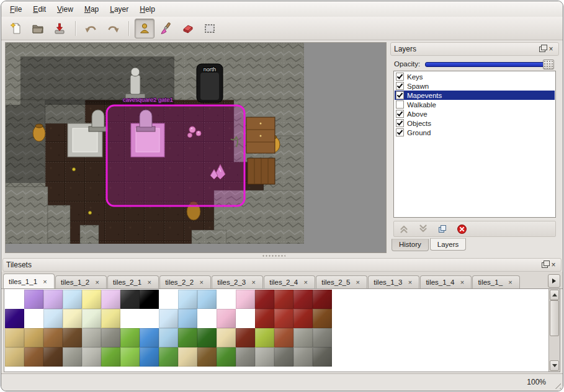 This screenshot has height=392, width=564. Describe the element at coordinates (188, 29) in the screenshot. I see `eraser-tool-button` at that location.